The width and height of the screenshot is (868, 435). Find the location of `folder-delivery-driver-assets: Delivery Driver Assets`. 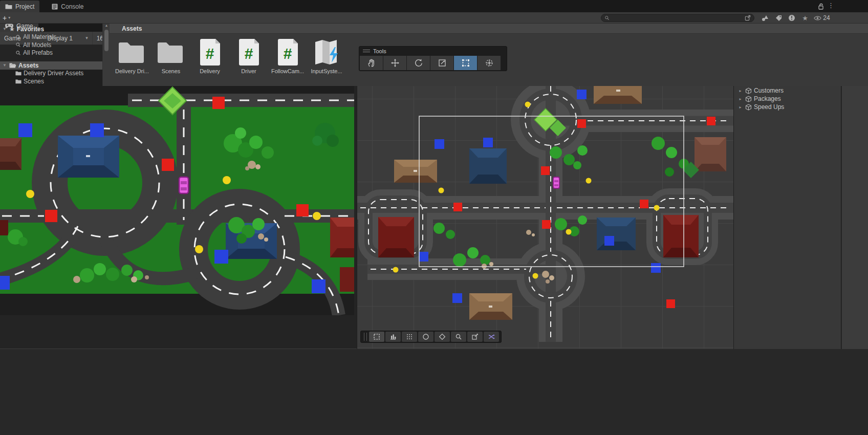

folder-delivery-driver-assets: Delivery Driver Assets is located at coordinates (51, 74).